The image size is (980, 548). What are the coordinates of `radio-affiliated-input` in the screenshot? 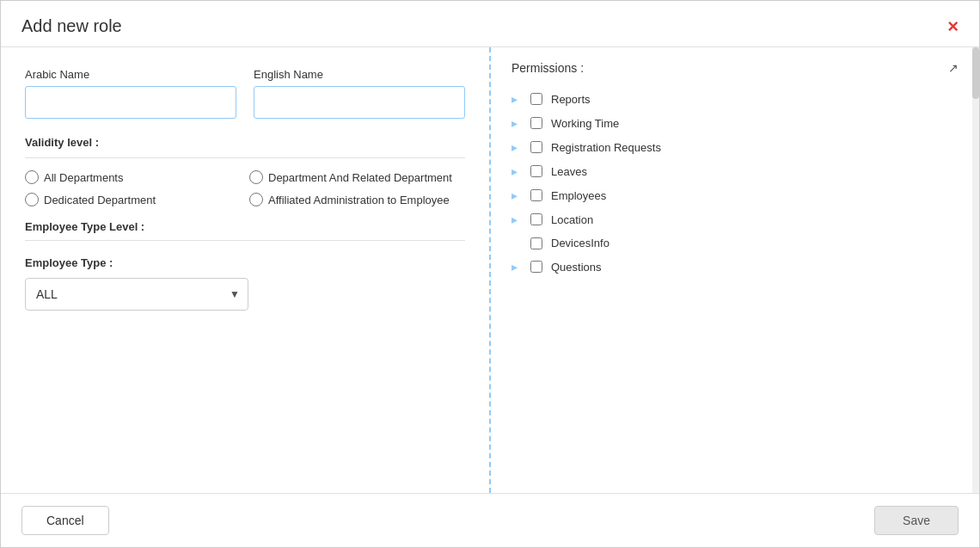 It's located at (256, 200).